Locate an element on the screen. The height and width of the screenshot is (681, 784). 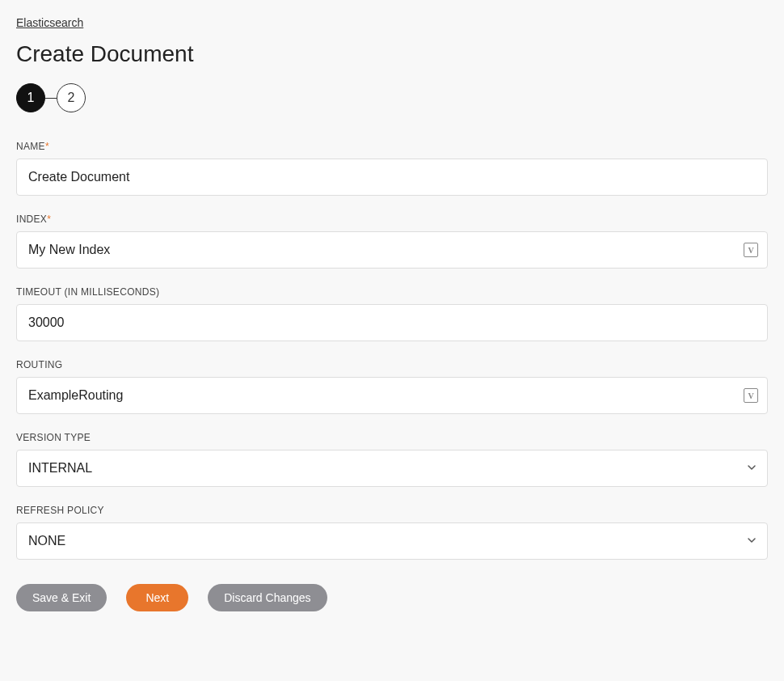
field-index: INDEX* V is located at coordinates (392, 241).